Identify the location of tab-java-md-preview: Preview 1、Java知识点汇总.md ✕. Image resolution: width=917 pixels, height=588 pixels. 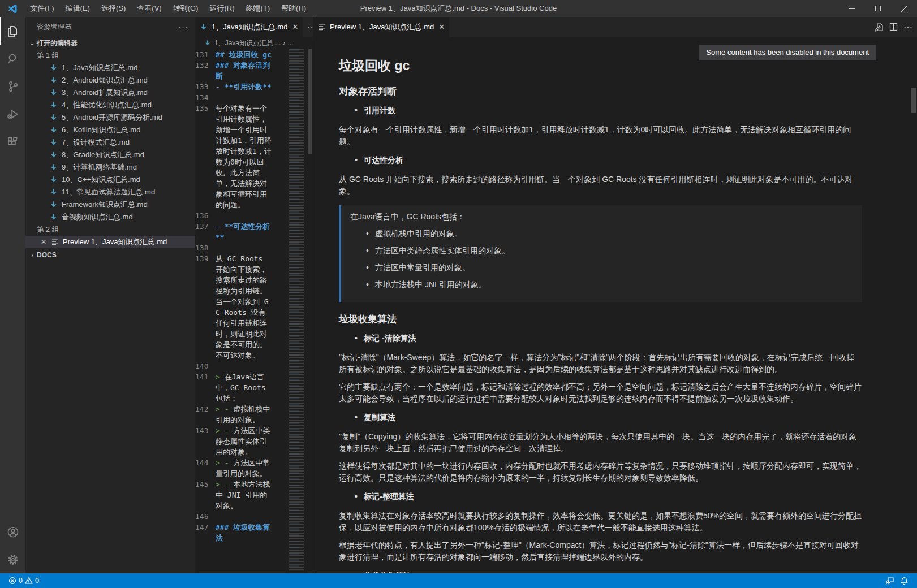
(381, 27).